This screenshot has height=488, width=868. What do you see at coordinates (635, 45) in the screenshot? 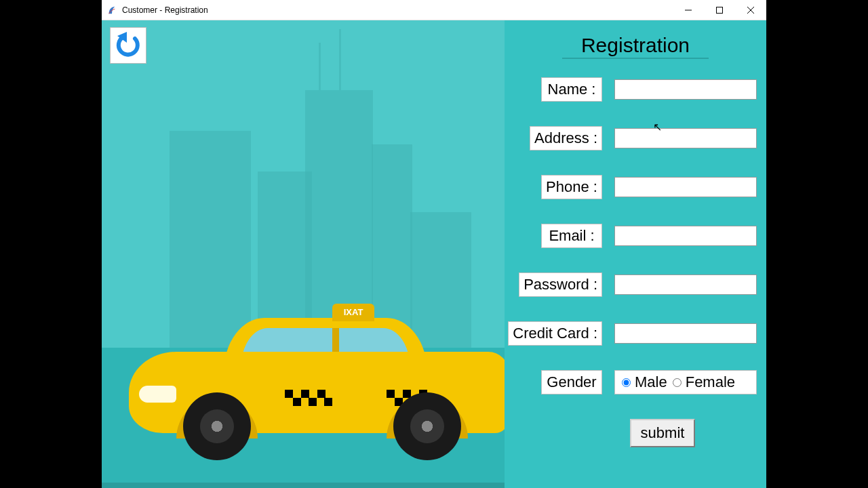
I see `page-title: Registration` at bounding box center [635, 45].